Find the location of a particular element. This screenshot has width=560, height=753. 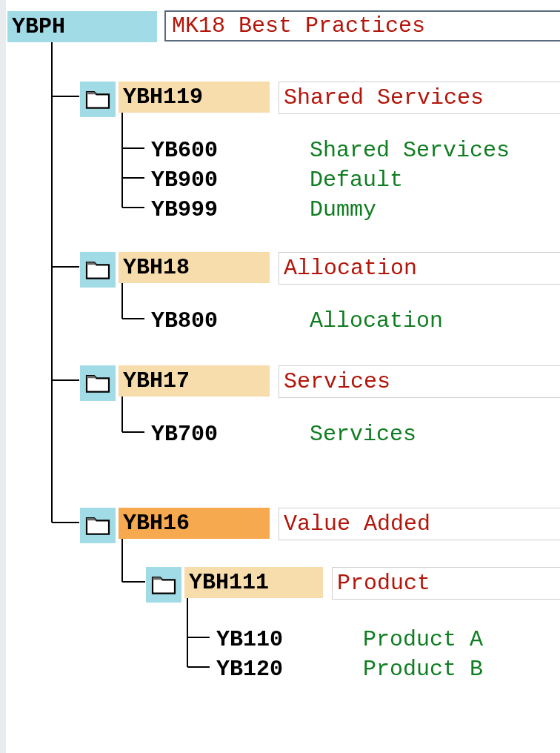

group-node-code: YBH16 is located at coordinates (194, 523).